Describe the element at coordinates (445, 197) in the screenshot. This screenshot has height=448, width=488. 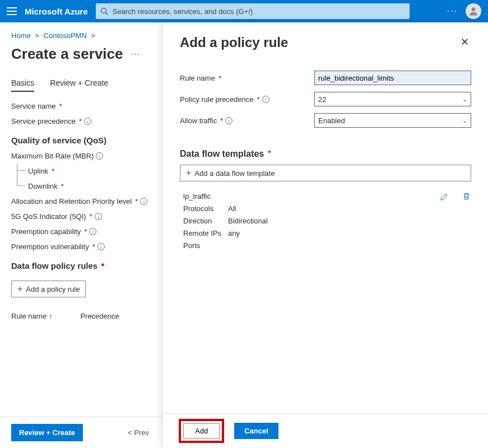
I see `edit-template-button` at that location.